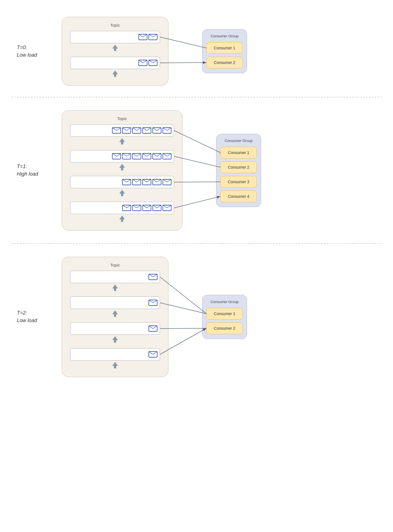 This screenshot has height=532, width=393. What do you see at coordinates (36, 170) in the screenshot?
I see `section-label: T=1:High load` at bounding box center [36, 170].